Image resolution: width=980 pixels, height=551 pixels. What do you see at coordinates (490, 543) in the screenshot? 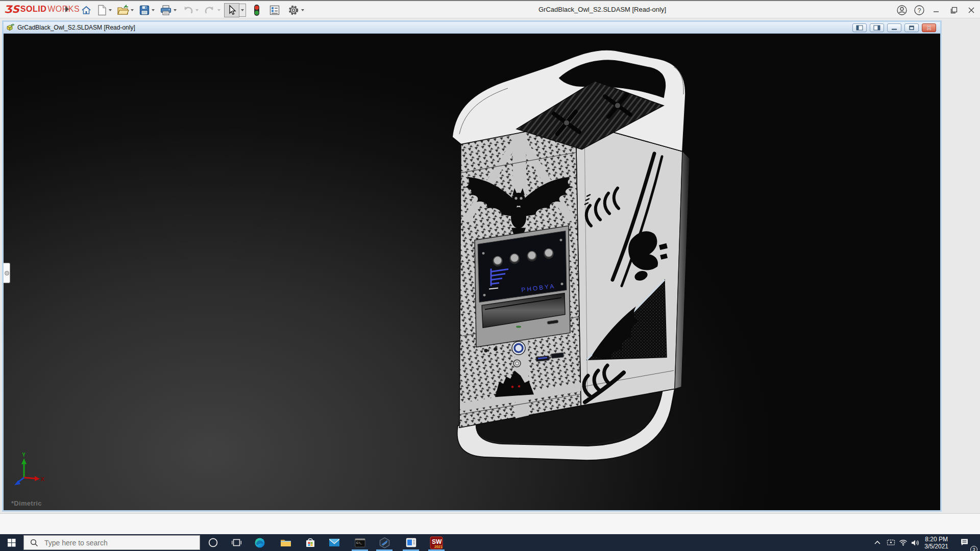
I see `taskbar: C:\_ SW 2021` at bounding box center [490, 543].